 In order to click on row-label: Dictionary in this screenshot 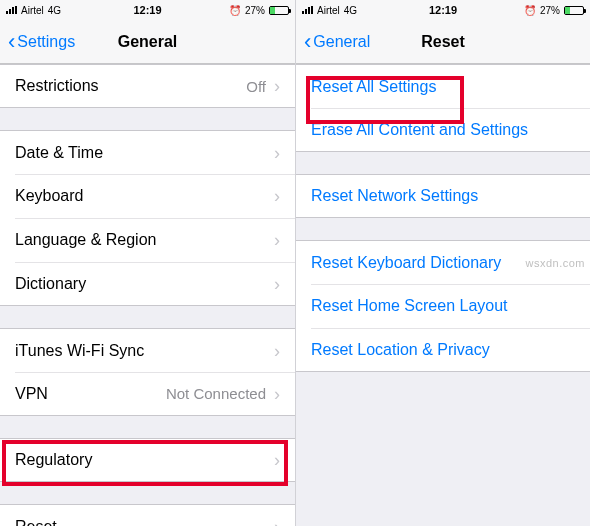, I will do `click(144, 284)`.